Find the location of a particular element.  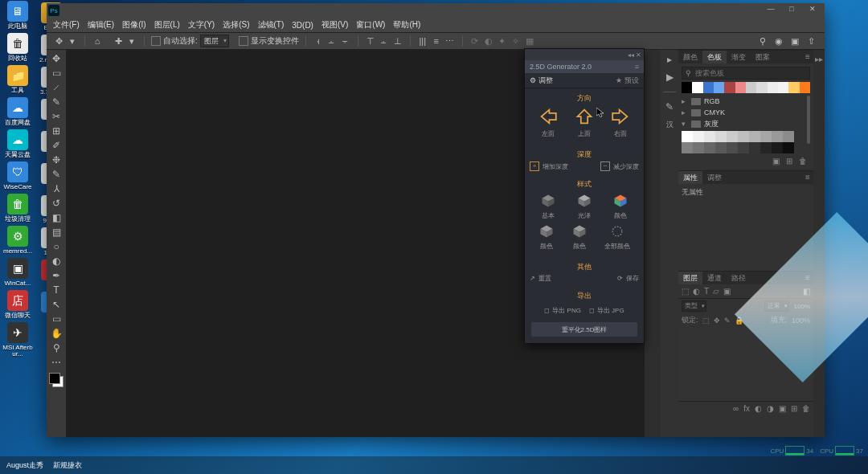

layer-kind-dropdown: 类型 is located at coordinates (694, 306).